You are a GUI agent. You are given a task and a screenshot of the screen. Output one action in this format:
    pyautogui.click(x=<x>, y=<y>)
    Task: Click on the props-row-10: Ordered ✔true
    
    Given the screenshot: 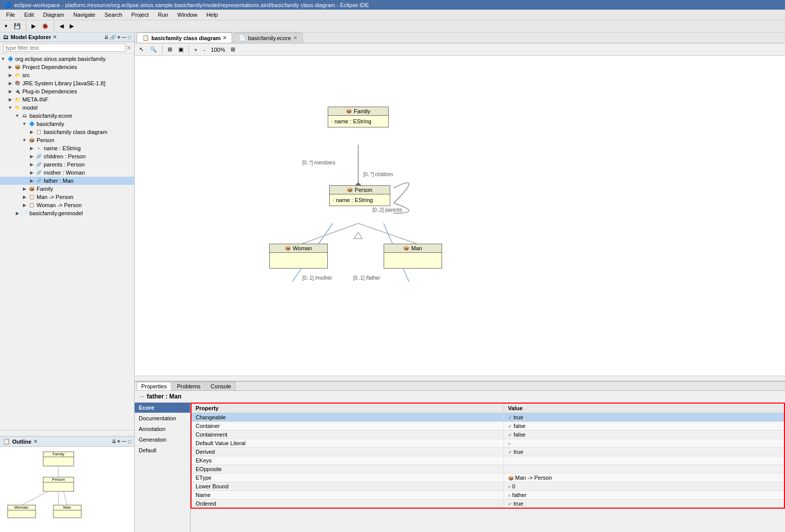 What is the action you would take?
    pyautogui.click(x=488, y=504)
    